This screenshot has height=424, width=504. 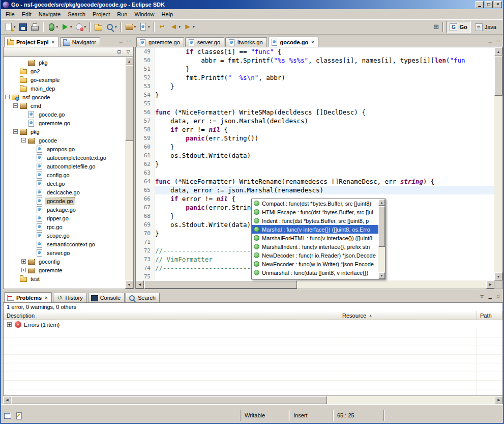 What do you see at coordinates (64, 175) in the screenshot?
I see `tree-item-config-go: config.go` at bounding box center [64, 175].